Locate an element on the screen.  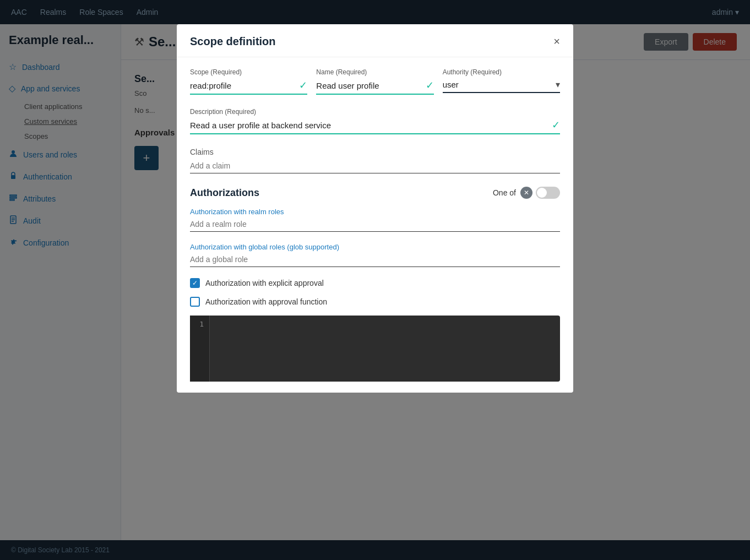
one-of-label: One of is located at coordinates (504, 193).